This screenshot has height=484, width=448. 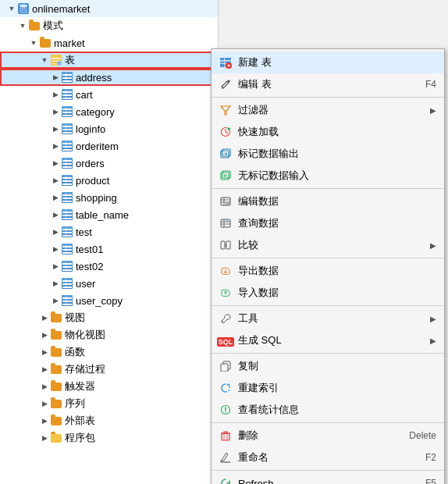 What do you see at coordinates (328, 366) in the screenshot?
I see `menu-item-copy: 复制` at bounding box center [328, 366].